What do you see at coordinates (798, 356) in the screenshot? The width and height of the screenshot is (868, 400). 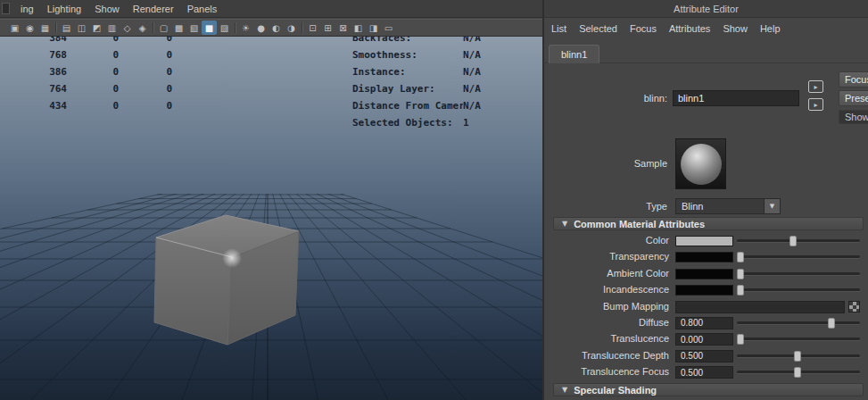 I see `translucence-depth-slider` at bounding box center [798, 356].